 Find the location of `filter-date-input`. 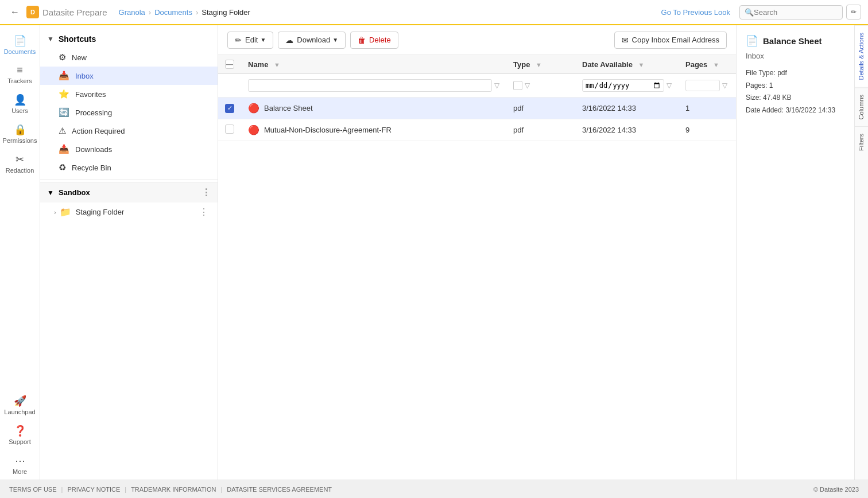

filter-date-input is located at coordinates (623, 85).